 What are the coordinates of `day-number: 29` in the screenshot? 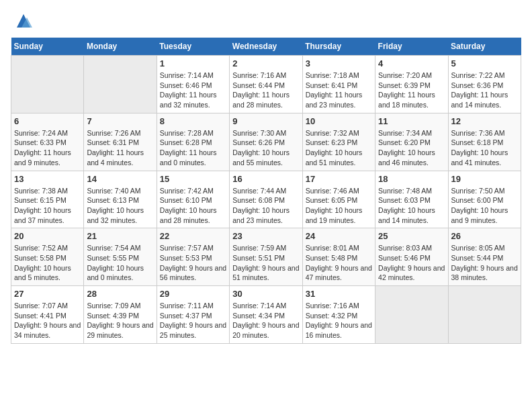 It's located at (193, 294).